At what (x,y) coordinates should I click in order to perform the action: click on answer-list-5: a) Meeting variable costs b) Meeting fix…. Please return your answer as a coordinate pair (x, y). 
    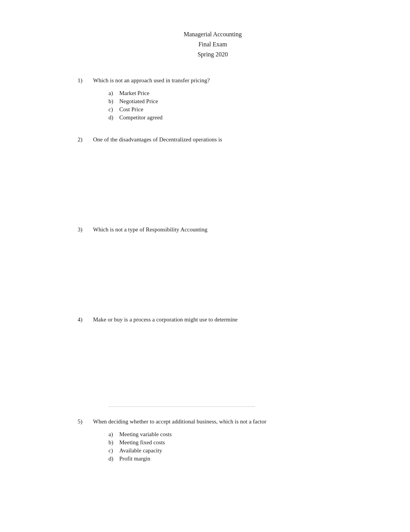
    Looking at the image, I should click on (213, 447).